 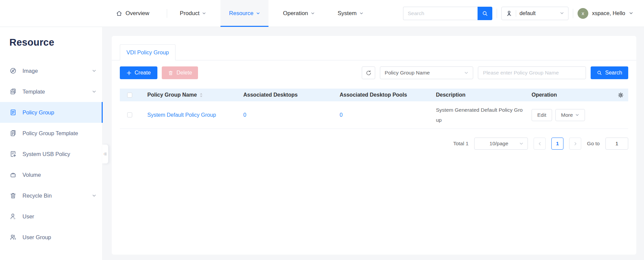 What do you see at coordinates (50, 134) in the screenshot?
I see `sidebar-item-label: Policy Group Template` at bounding box center [50, 134].